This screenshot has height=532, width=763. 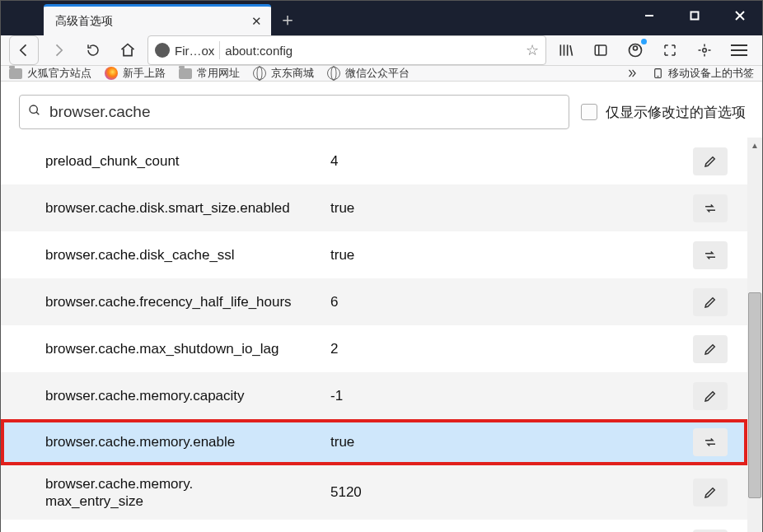 I want to click on bookmark-item: 常用网址, so click(x=209, y=73).